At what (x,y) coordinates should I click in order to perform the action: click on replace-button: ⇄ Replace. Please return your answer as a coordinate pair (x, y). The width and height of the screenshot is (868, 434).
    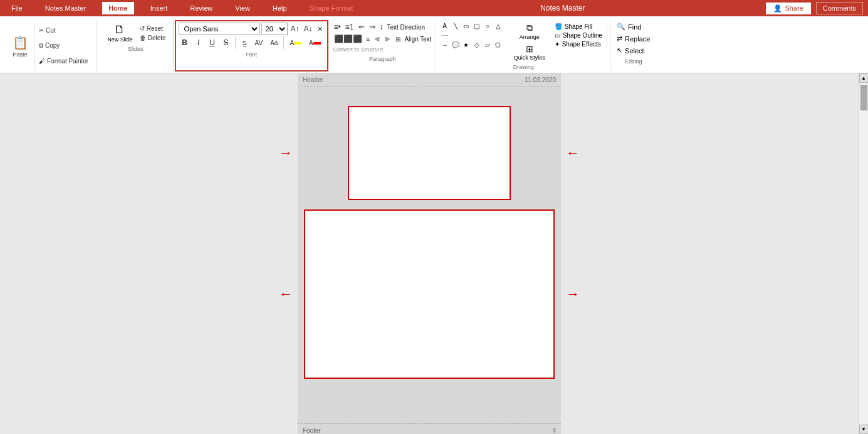
    Looking at the image, I should click on (633, 39).